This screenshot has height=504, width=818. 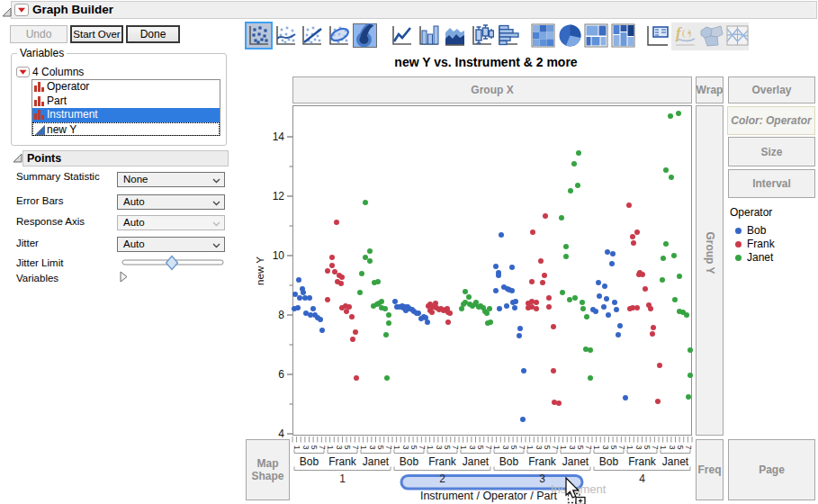 I want to click on svg-text: 14, so click(x=279, y=137).